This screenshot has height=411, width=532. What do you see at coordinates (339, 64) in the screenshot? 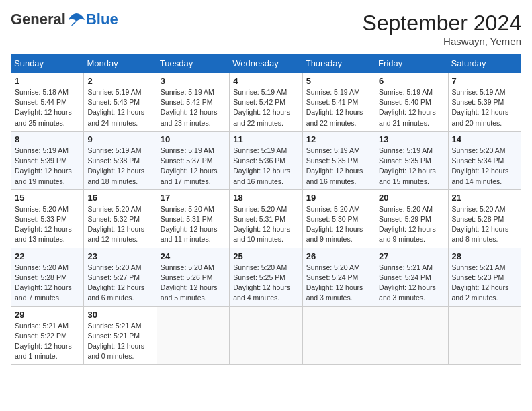
I see `weekday-header-thursday: Thursday` at bounding box center [339, 64].